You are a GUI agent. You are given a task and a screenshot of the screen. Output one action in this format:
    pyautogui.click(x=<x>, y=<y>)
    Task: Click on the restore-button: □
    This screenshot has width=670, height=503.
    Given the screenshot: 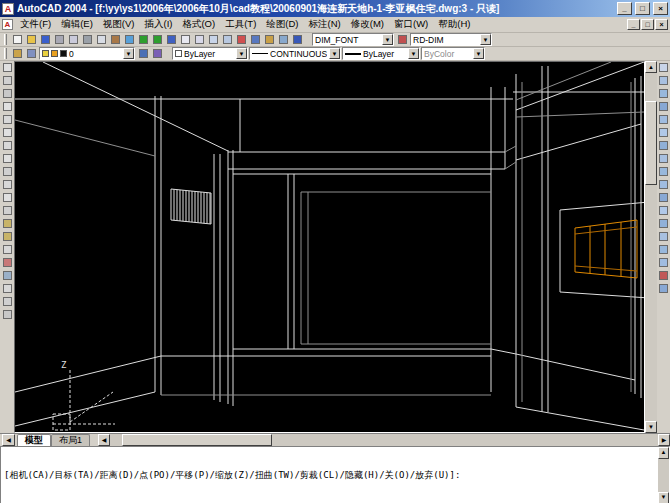 What is the action you would take?
    pyautogui.click(x=642, y=8)
    